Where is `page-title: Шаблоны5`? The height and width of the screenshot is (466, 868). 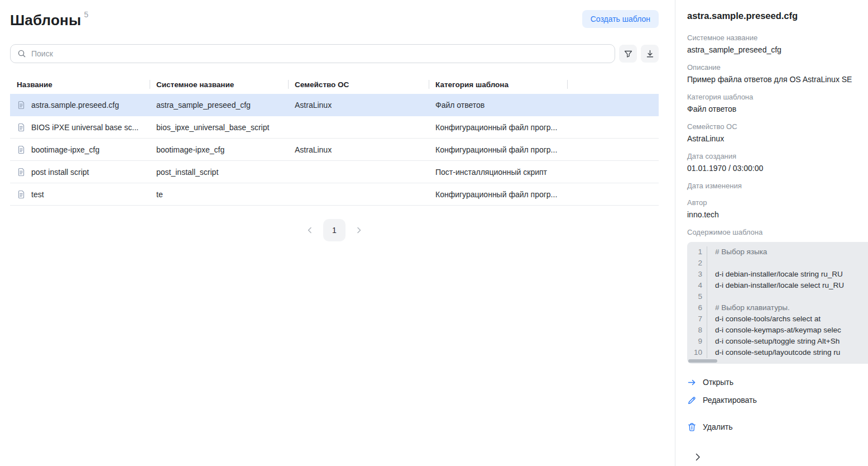
page-title: Шаблоны5 is located at coordinates (49, 20).